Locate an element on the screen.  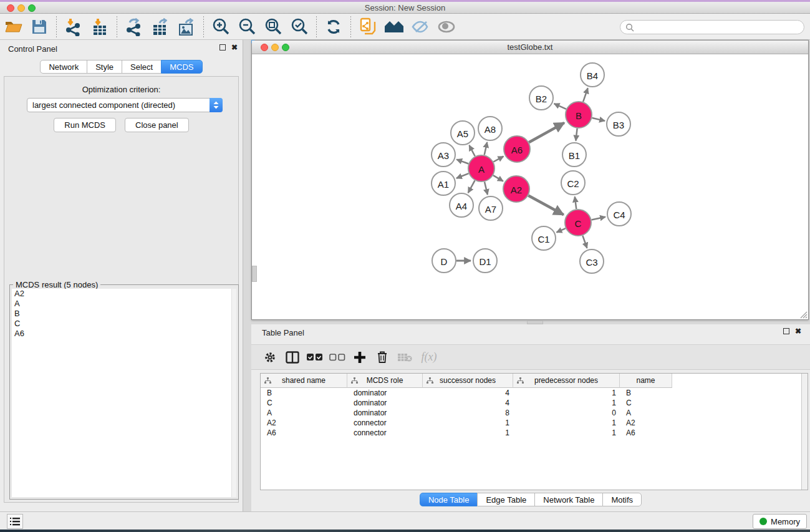
deselect-all-rows-icon is located at coordinates (337, 357).